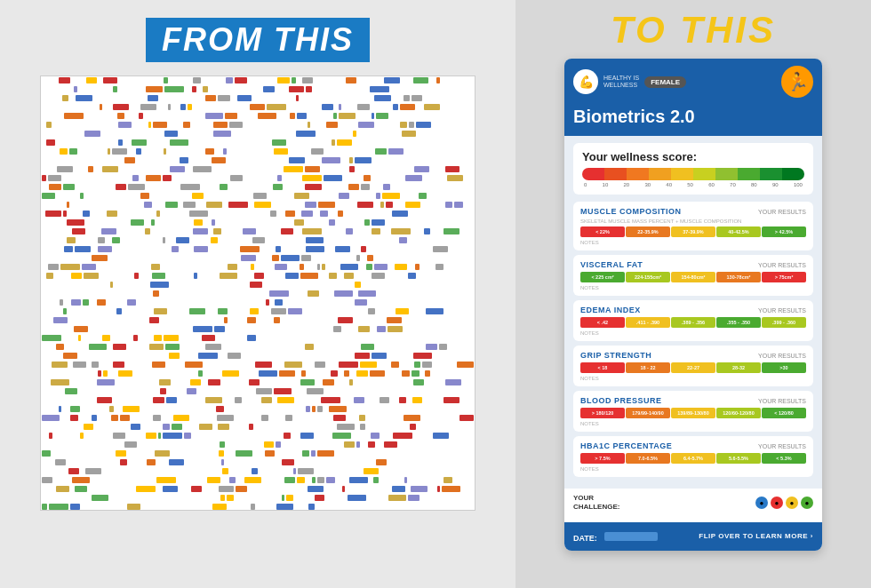 The height and width of the screenshot is (588, 871). I want to click on brand-name: HEALTHY IS, so click(621, 78).